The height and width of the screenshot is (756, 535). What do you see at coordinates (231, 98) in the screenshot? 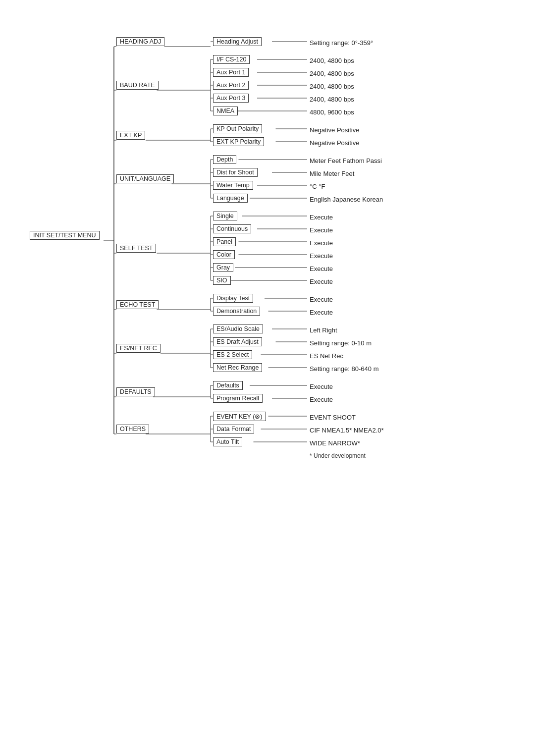
I see `menu-node-box: Aux Port 3` at bounding box center [231, 98].